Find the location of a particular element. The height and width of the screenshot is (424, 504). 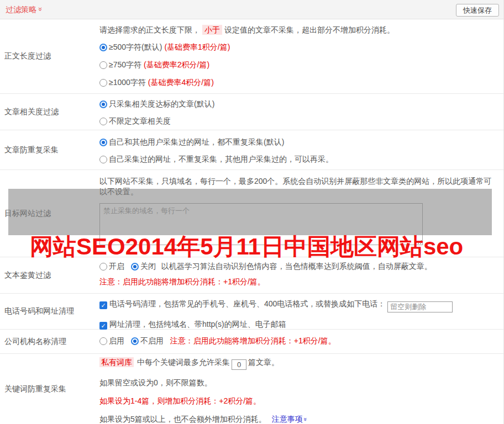

limit-text-end: 篇文章。 is located at coordinates (264, 362).